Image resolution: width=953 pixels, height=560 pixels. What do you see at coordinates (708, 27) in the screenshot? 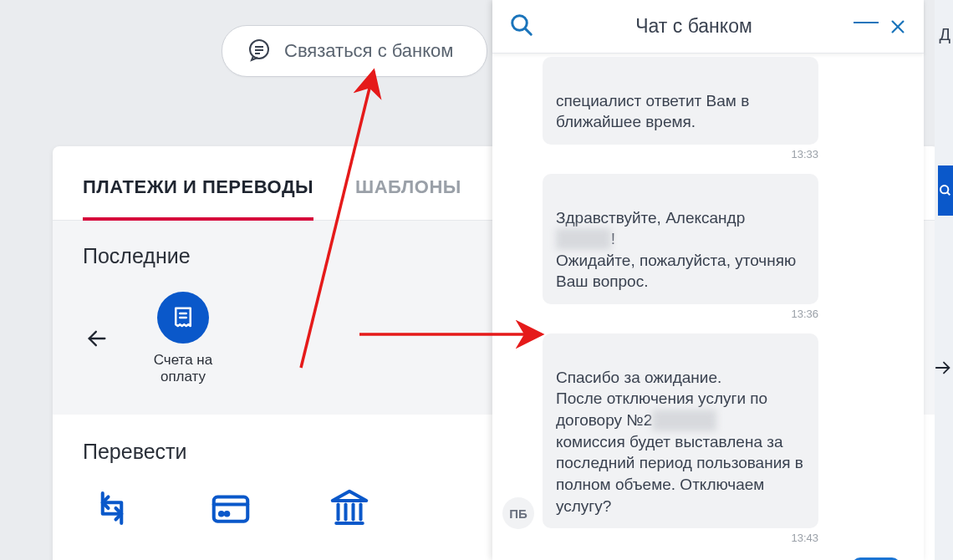
I see `chat-header: Чат с банком —` at bounding box center [708, 27].